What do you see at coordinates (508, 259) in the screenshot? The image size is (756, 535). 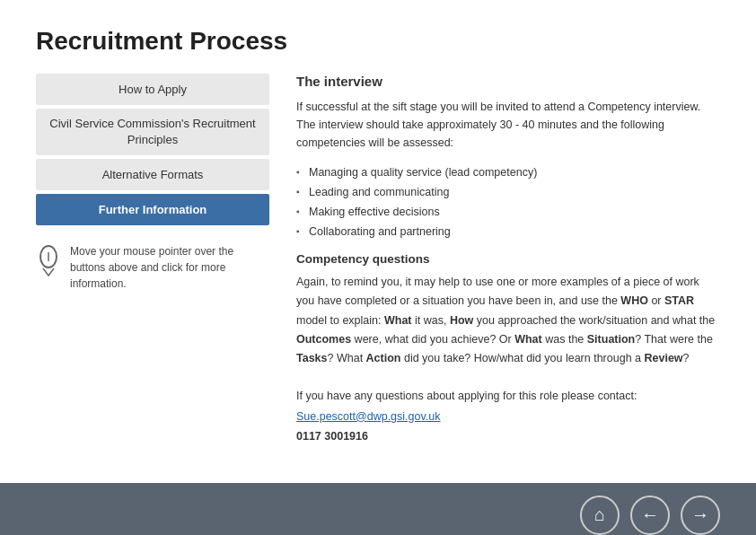 I see `competency-questions-title: Competency questions` at bounding box center [508, 259].